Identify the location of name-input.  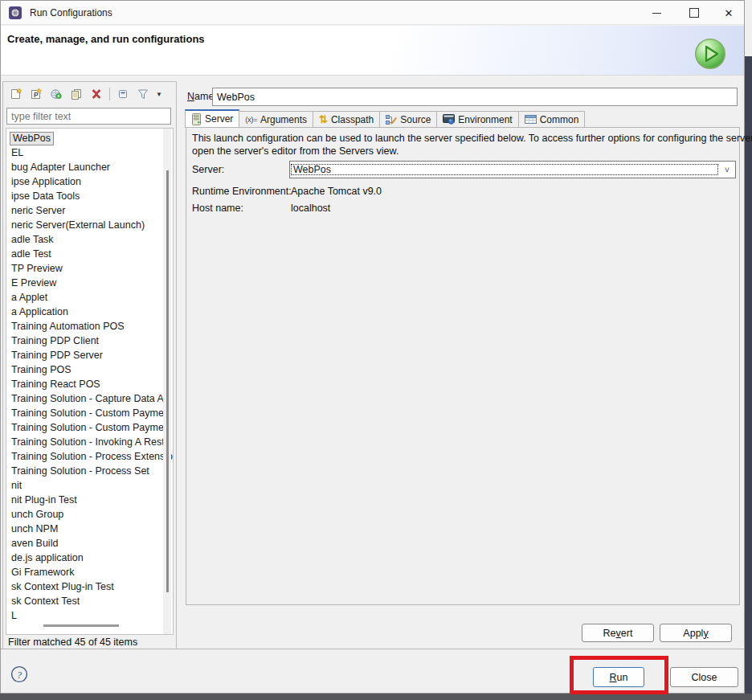
(475, 96).